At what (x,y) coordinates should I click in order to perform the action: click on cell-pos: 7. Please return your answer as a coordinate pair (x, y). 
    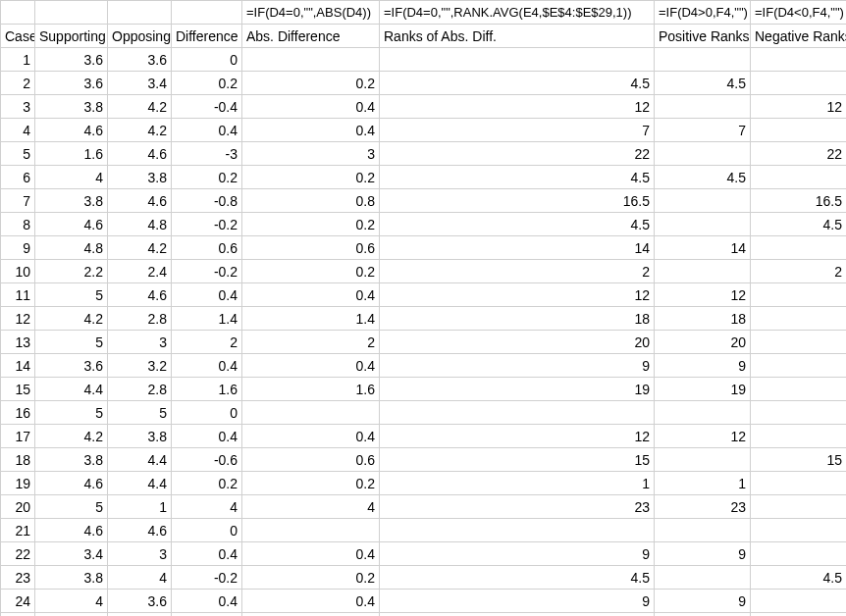
    Looking at the image, I should click on (703, 130).